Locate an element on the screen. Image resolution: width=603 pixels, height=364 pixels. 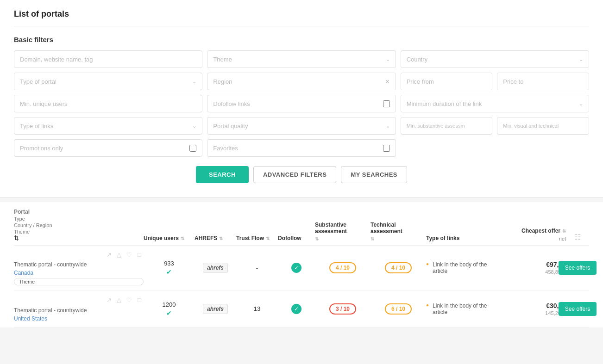
theme-dropdown: Theme ⌄ is located at coordinates (301, 59).